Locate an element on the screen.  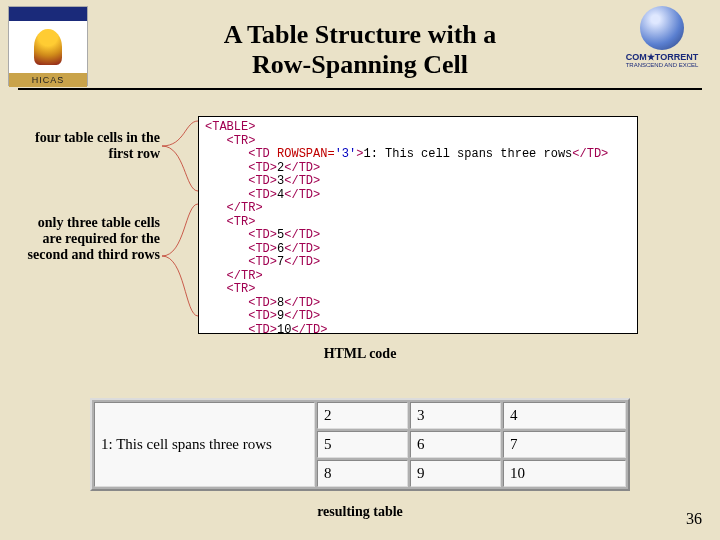
title-underline is located at coordinates (360, 89).